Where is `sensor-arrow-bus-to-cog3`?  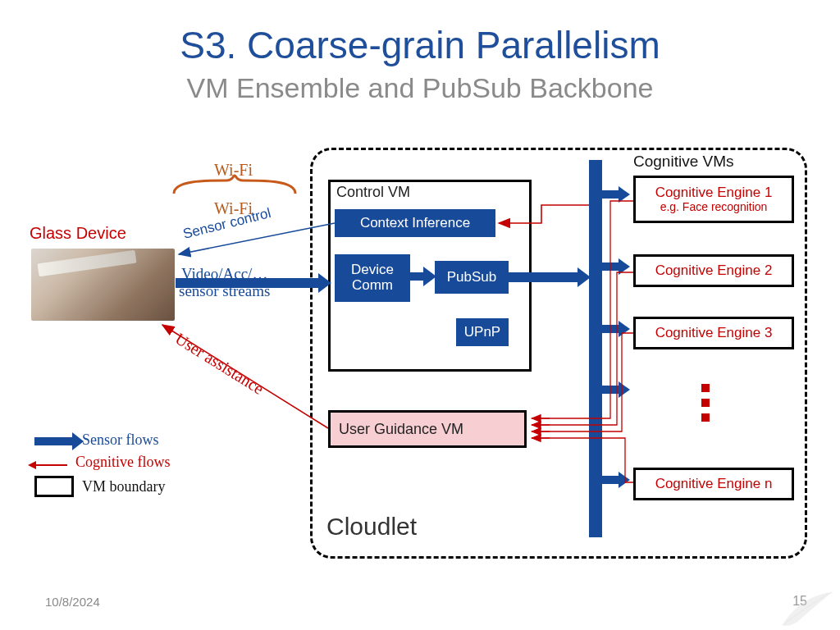 sensor-arrow-bus-to-cog3 is located at coordinates (611, 329).